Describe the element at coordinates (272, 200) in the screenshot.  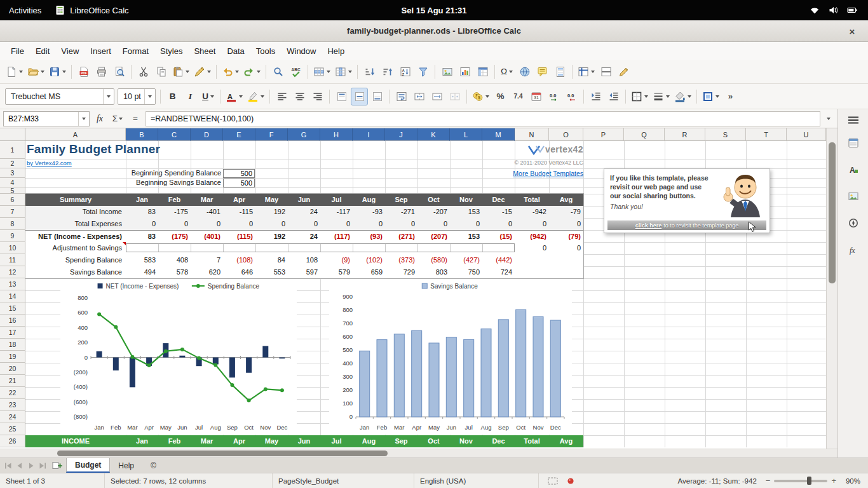
I see `summary-header-cell: May` at that location.